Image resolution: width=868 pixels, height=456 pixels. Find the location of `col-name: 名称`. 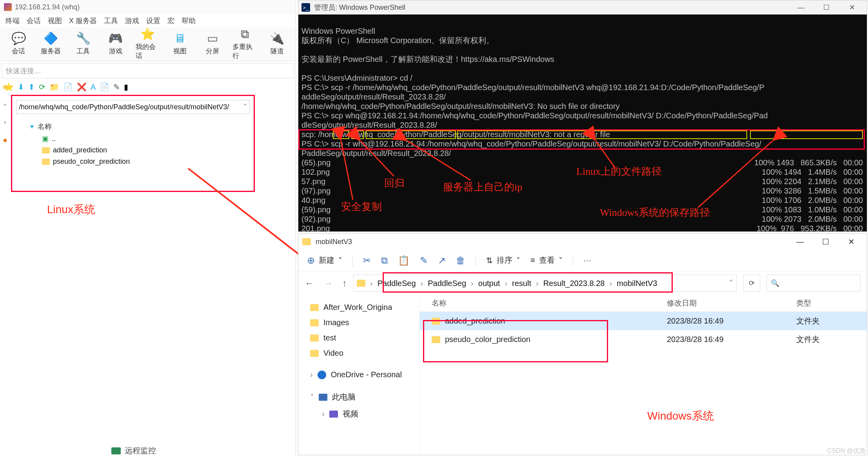

col-name: 名称 is located at coordinates (549, 303).